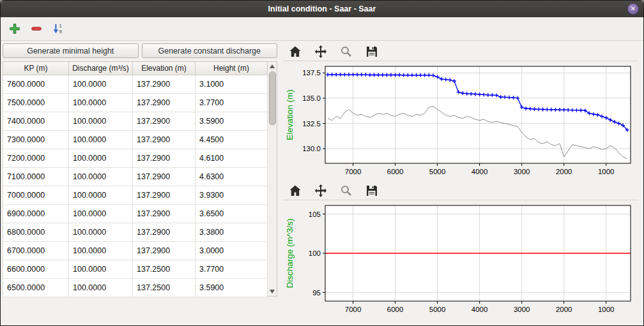 The height and width of the screenshot is (326, 644). Describe the element at coordinates (36, 232) in the screenshot. I see `table-cell: 6800.0000` at that location.